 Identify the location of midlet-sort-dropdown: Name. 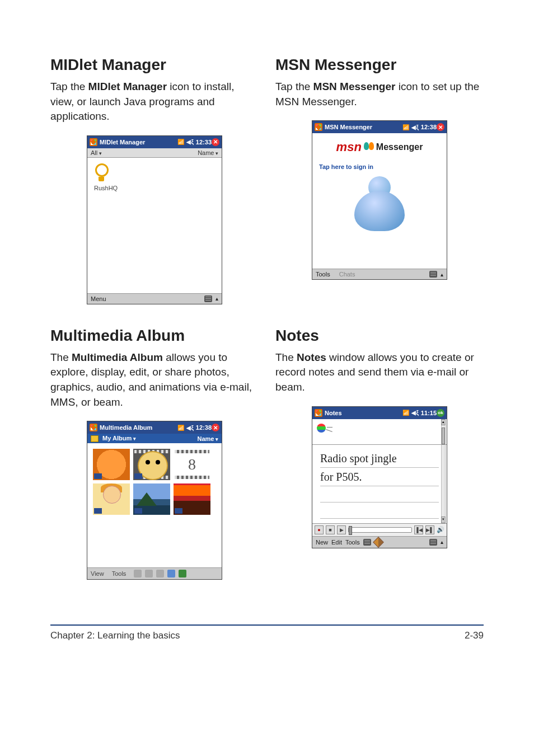
(208, 153).